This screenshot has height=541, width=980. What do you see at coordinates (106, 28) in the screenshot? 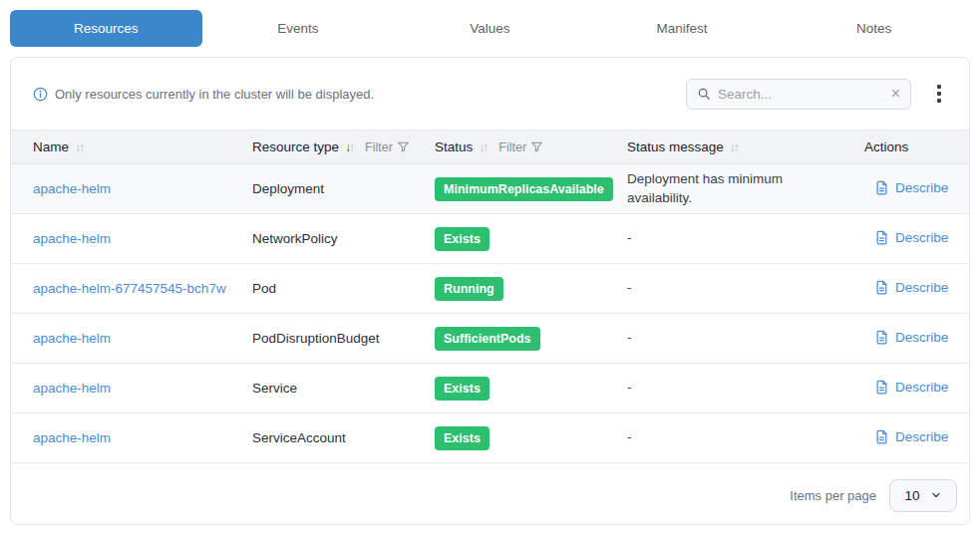
I see `tab-resources: Resources` at bounding box center [106, 28].